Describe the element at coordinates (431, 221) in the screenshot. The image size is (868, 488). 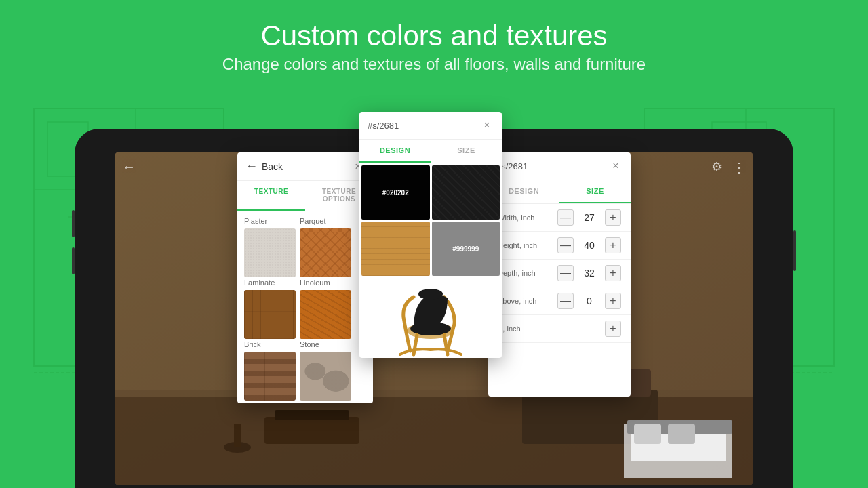
I see `color-grid: #020202 #999999` at that location.